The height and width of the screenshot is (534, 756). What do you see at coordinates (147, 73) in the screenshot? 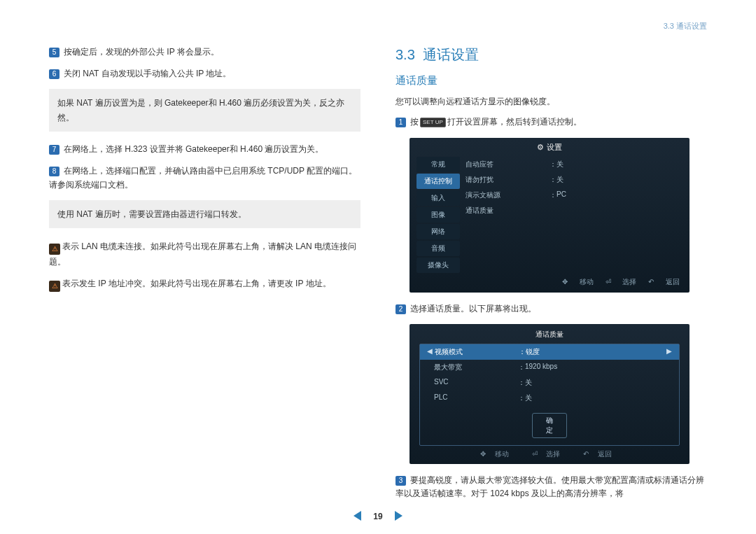
I see `step-text: 关闭 NAT 自动发现以手动输入公共 IP 地址。` at bounding box center [147, 73].